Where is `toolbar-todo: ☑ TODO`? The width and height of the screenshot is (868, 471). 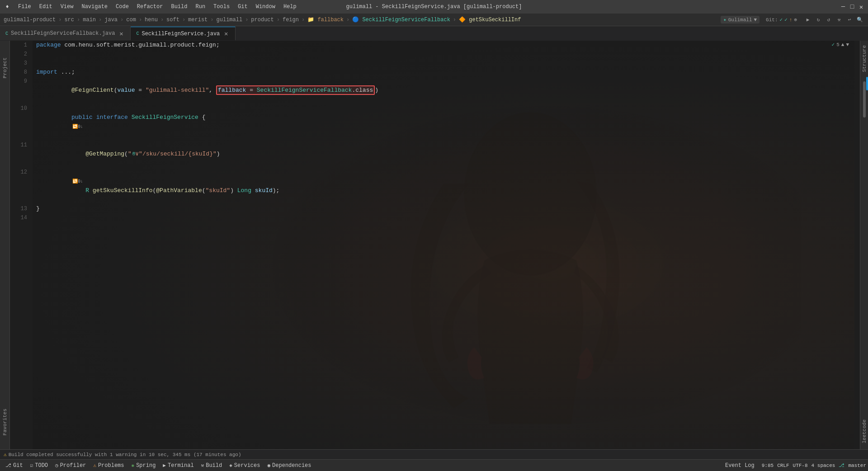
toolbar-todo: ☑ TODO is located at coordinates (39, 466).